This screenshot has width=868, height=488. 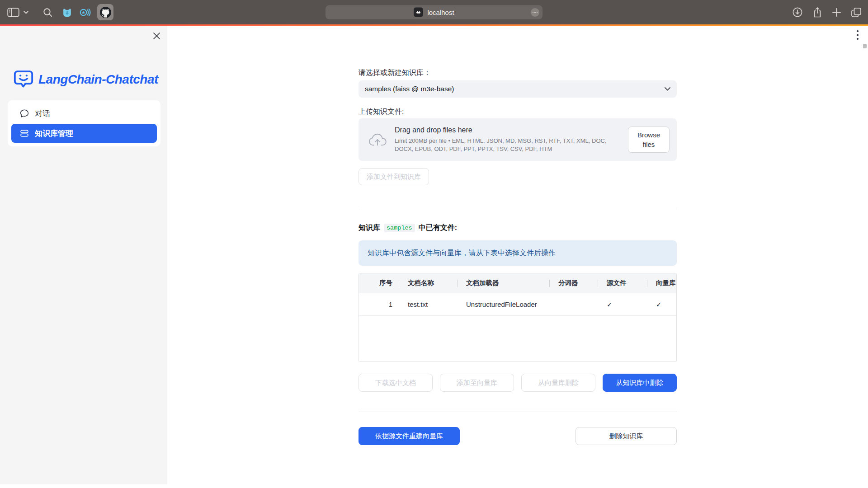 What do you see at coordinates (379, 283) in the screenshot?
I see `col-header-index: 序号` at bounding box center [379, 283].